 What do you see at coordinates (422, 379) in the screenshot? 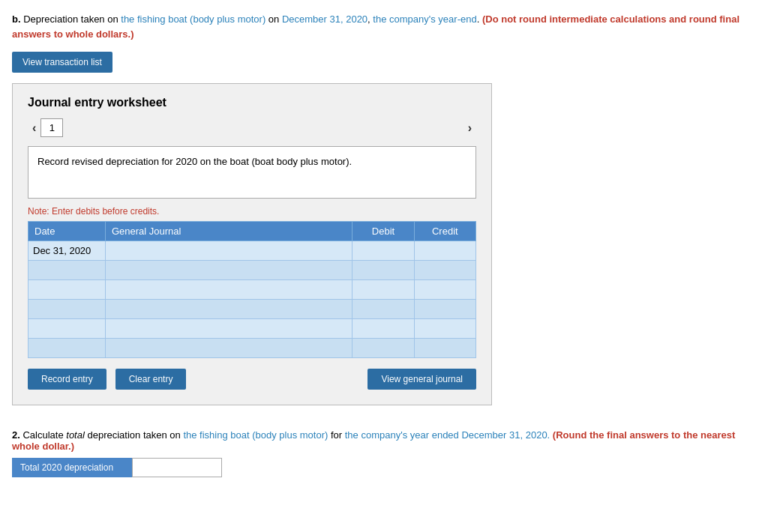
I see `view-general-journal-button: View general journal` at bounding box center [422, 379].